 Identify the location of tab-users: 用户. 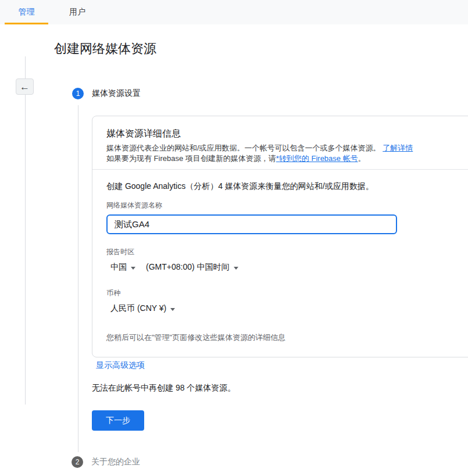
(77, 12).